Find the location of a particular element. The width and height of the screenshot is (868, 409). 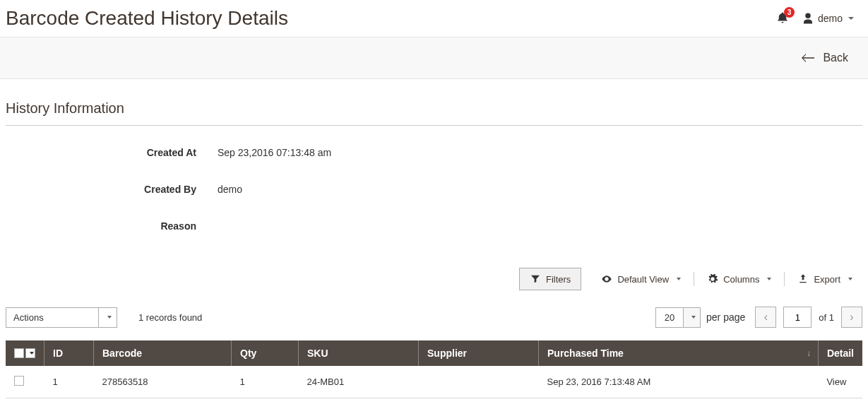

row-checkbox is located at coordinates (19, 381).